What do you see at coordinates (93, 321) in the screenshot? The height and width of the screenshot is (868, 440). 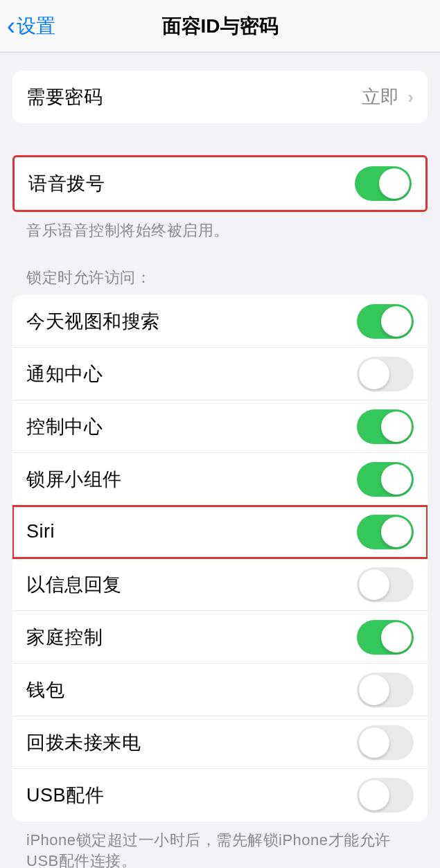 I see `lock-access-label: 今天视图和搜索` at bounding box center [93, 321].